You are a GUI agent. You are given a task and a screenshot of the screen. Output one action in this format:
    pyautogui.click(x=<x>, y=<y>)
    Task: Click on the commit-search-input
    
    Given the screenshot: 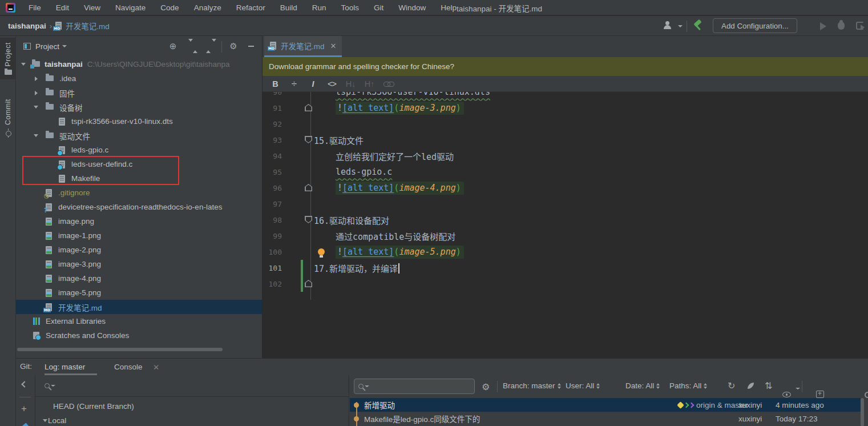 What is the action you would take?
    pyautogui.click(x=414, y=386)
    